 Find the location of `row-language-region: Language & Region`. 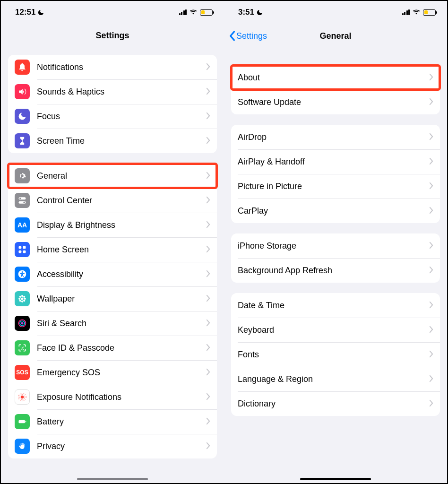

row-language-region: Language & Region is located at coordinates (336, 379).